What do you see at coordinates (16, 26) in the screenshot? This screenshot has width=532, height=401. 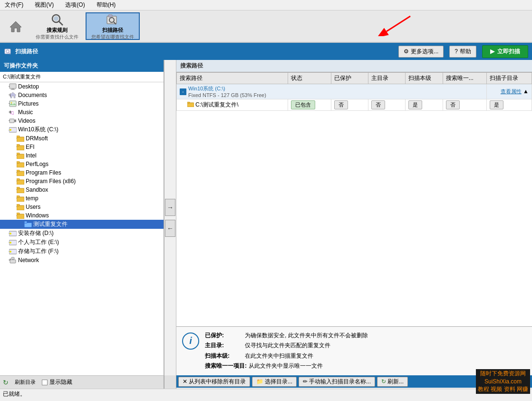 I see `home-button` at bounding box center [16, 26].